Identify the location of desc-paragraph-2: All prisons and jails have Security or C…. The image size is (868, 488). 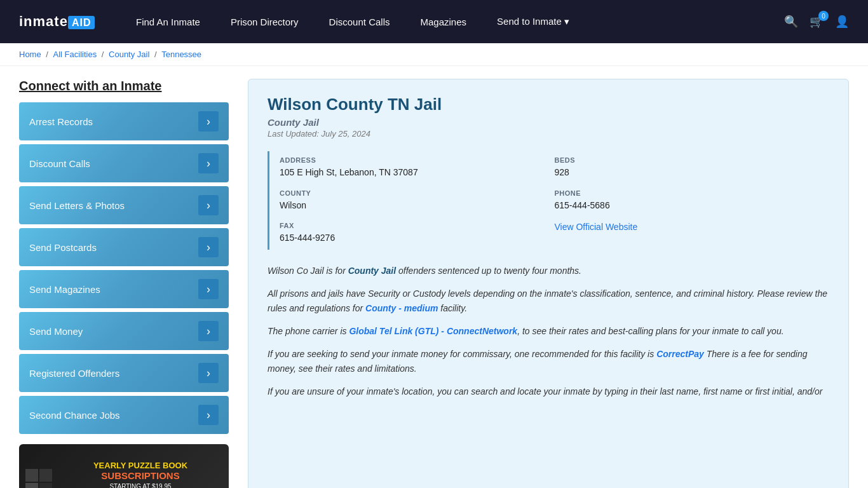
(548, 301).